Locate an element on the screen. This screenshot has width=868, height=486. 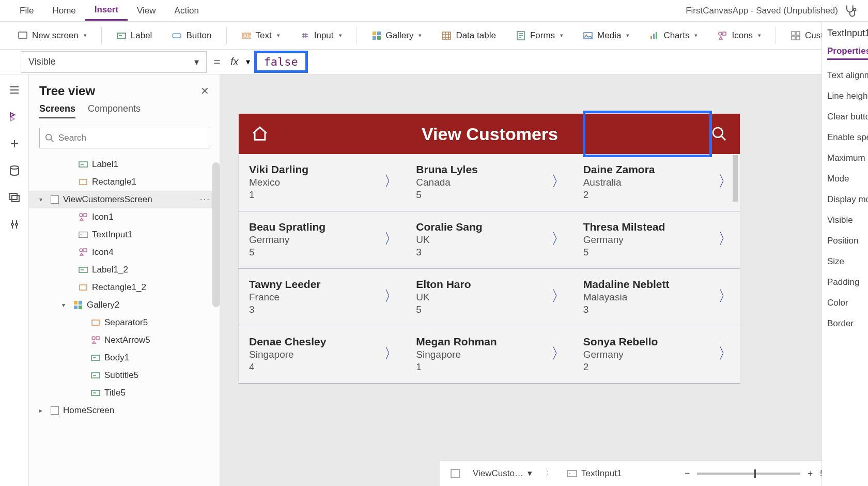
close-icon: ✕ is located at coordinates (205, 91).